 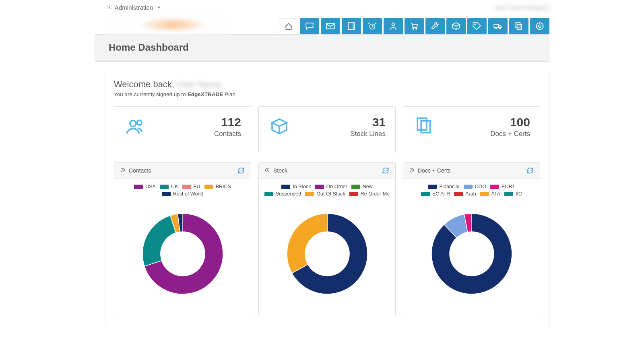 What do you see at coordinates (322, 48) in the screenshot?
I see `title-band: Home Dashboard` at bounding box center [322, 48].